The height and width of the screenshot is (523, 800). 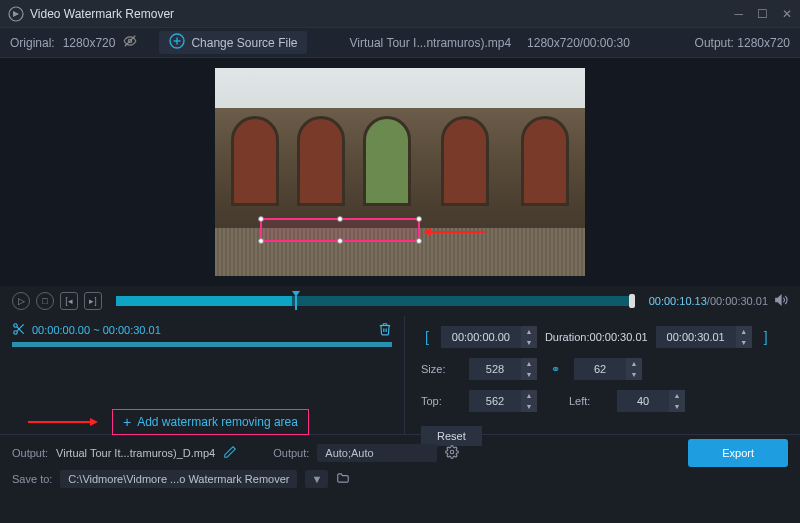 I want to click on end-time-input, so click(x=696, y=337).